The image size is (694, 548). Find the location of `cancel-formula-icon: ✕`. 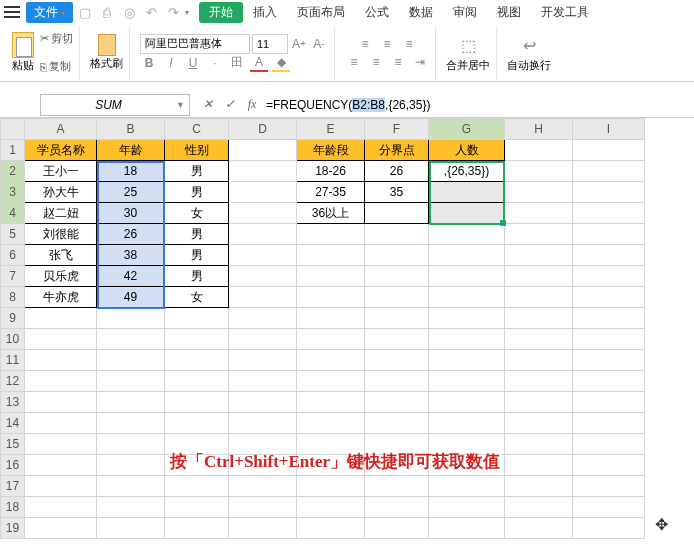

cancel-formula-icon: ✕ is located at coordinates (208, 104).